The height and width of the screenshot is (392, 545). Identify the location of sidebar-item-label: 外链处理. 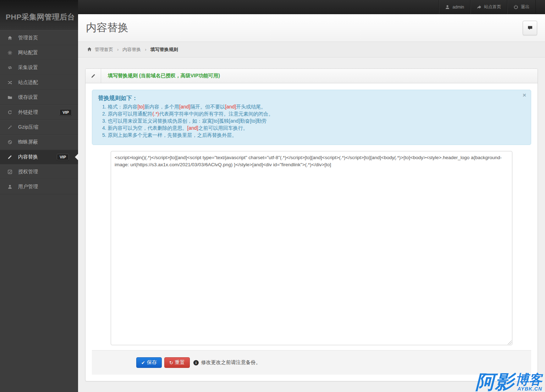
(28, 112).